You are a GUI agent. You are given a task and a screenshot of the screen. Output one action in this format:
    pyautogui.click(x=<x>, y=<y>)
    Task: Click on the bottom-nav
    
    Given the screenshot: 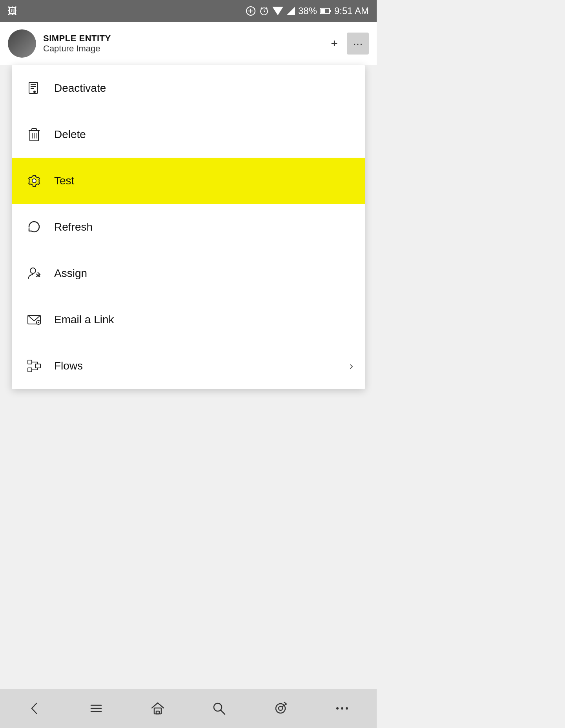 What is the action you would take?
    pyautogui.click(x=188, y=708)
    